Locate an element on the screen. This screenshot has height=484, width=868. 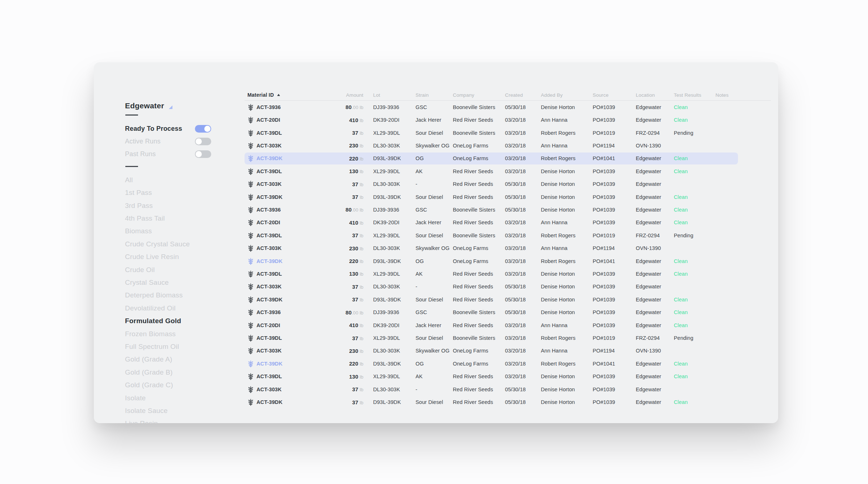
column-header-amount: Amount is located at coordinates (355, 95).